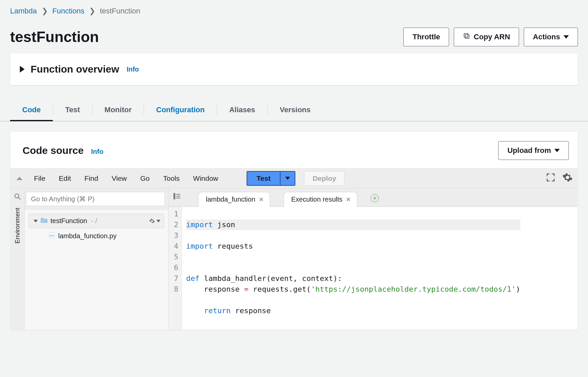  I want to click on ide-deploy-button: Deploy, so click(324, 178).